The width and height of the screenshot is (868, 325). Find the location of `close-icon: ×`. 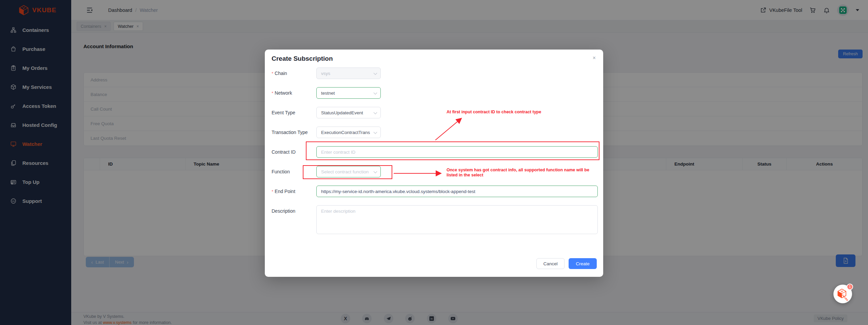

close-icon: × is located at coordinates (594, 58).